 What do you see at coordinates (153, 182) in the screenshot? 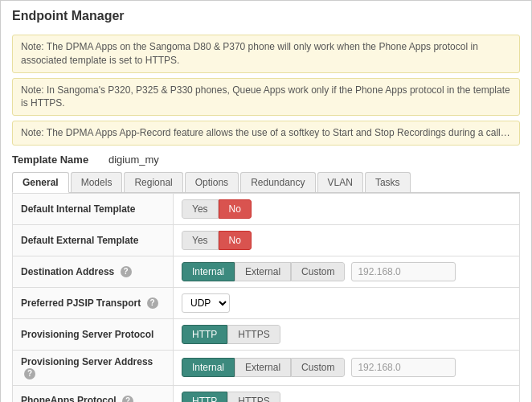
I see `tab-regional: Regional` at bounding box center [153, 182].